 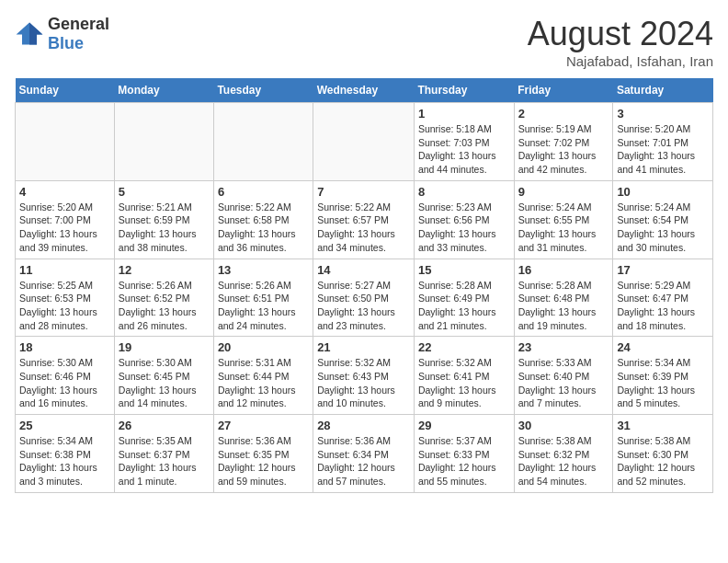 What do you see at coordinates (564, 462) in the screenshot?
I see `day-info: Sunrise: 5:38 AM Sunset: 6:32 PM Dayligh…` at bounding box center [564, 462].